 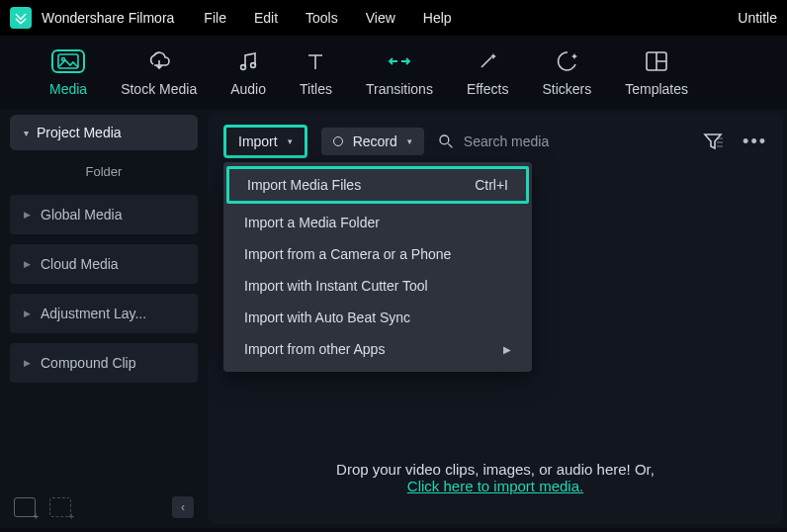 What do you see at coordinates (399, 73) in the screenshot?
I see `tab-transitions: Transitions` at bounding box center [399, 73].